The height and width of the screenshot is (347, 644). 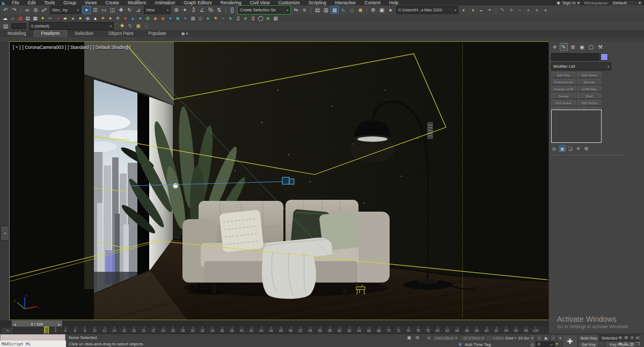 What do you see at coordinates (113, 10) in the screenshot?
I see `window-crossing-icon: ◫` at bounding box center [113, 10].